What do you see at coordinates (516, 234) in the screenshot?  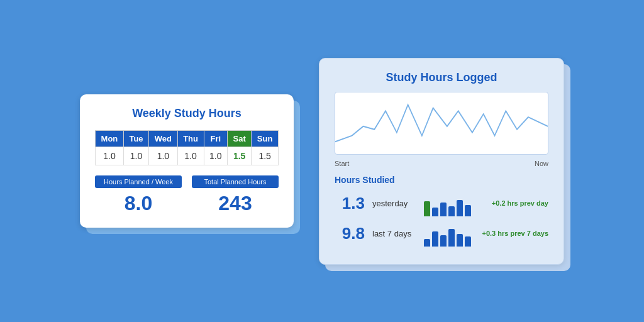 I see `change-label-1: +0.3 hrs prev 7 days` at bounding box center [516, 234].